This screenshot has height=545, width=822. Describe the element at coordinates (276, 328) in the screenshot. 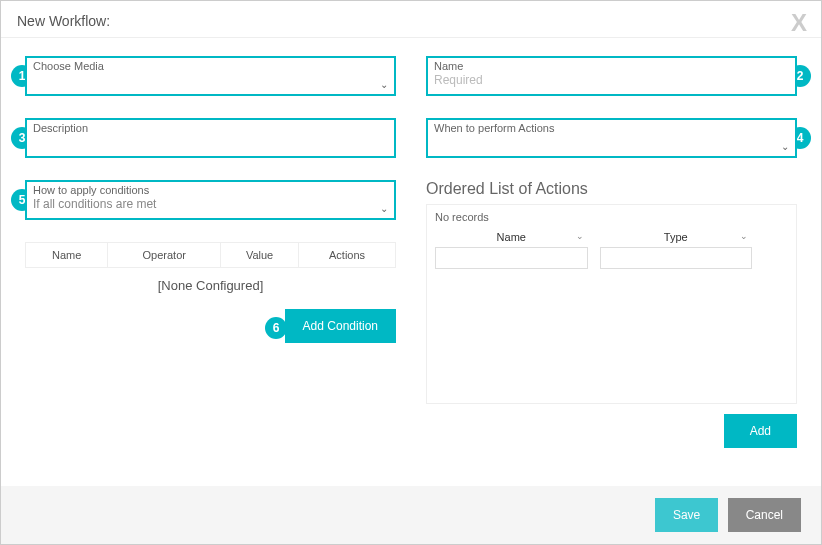

I see `badge-6: 6` at that location.